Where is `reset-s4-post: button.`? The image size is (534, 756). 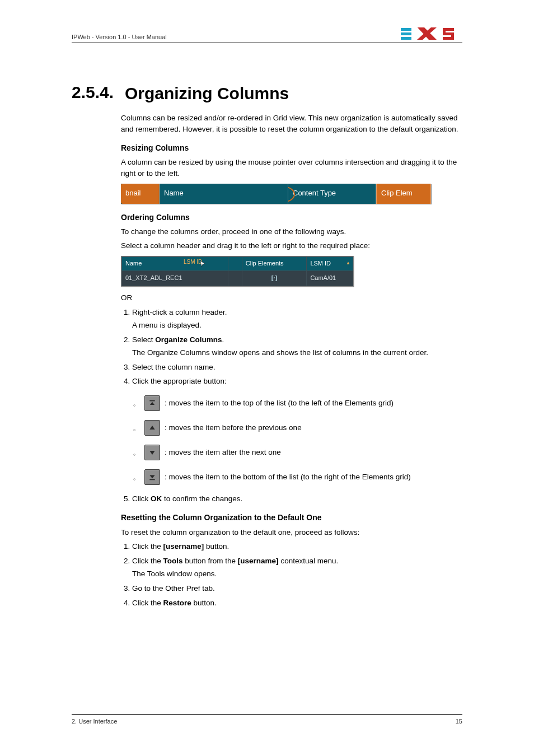 reset-s4-post: button. is located at coordinates (204, 603).